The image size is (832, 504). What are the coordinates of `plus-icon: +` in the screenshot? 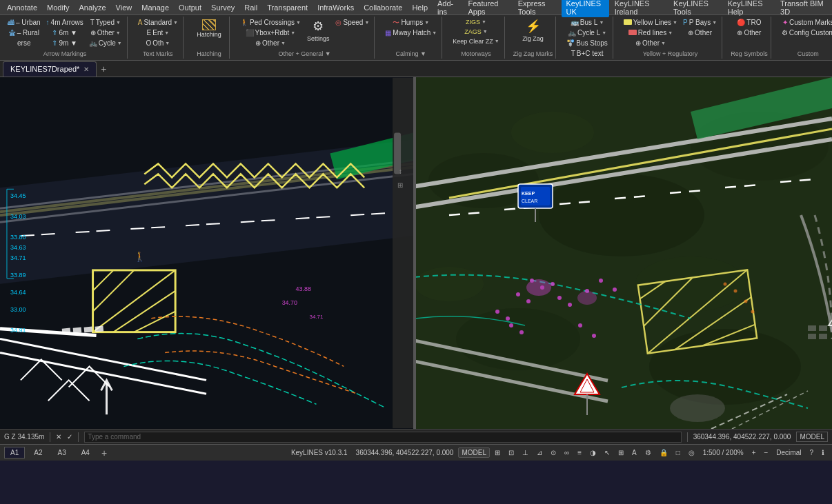 It's located at (754, 452).